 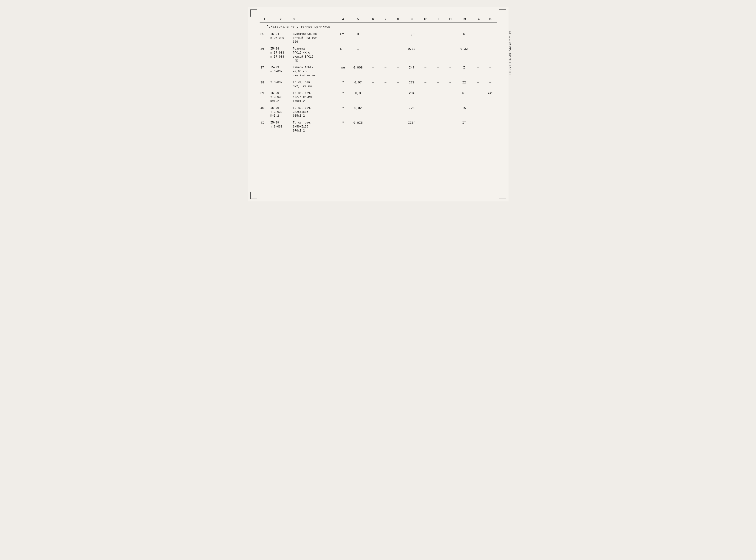 What do you see at coordinates (412, 72) in the screenshot?
I see `row-col9: I47` at bounding box center [412, 72].